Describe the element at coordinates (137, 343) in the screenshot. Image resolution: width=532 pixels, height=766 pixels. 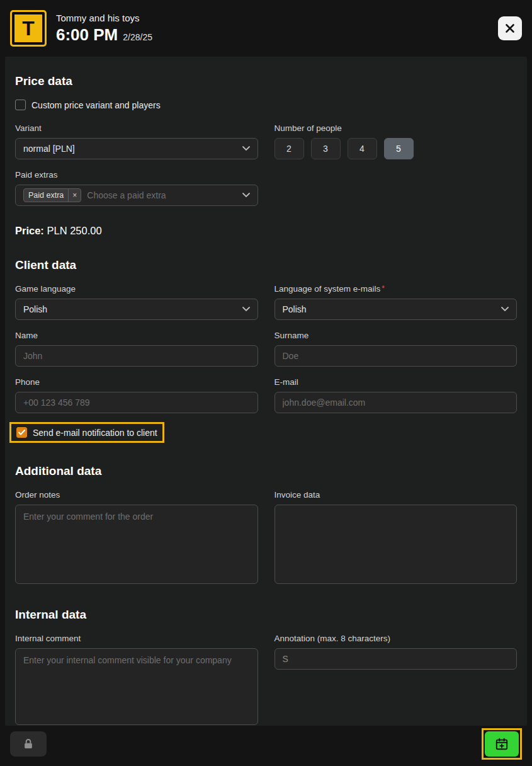
I see `name-field-wrap: Name` at that location.